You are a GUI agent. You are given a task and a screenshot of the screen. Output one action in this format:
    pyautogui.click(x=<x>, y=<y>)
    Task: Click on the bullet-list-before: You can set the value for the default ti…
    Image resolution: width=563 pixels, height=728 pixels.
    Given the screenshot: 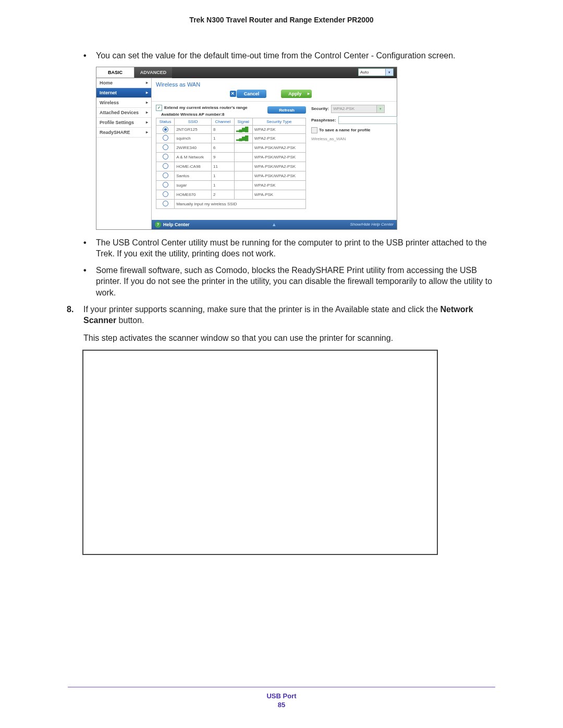 What is the action you would take?
    pyautogui.click(x=289, y=56)
    